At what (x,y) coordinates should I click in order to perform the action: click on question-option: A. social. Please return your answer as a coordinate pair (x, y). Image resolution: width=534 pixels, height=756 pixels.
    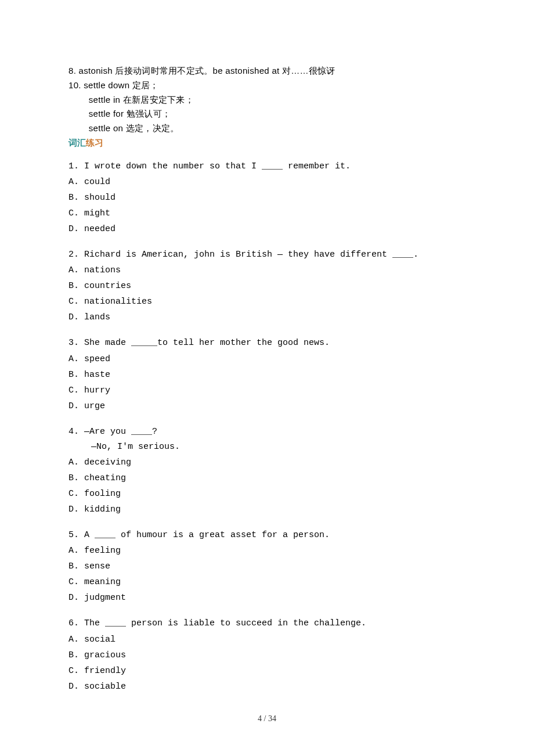
    Looking at the image, I should click on (267, 640).